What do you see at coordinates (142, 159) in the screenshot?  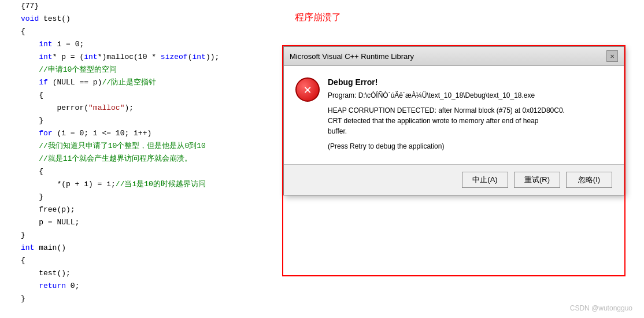 I see `code-line: //就是11个就会产生越界访问程序就会崩溃。` at bounding box center [142, 159].